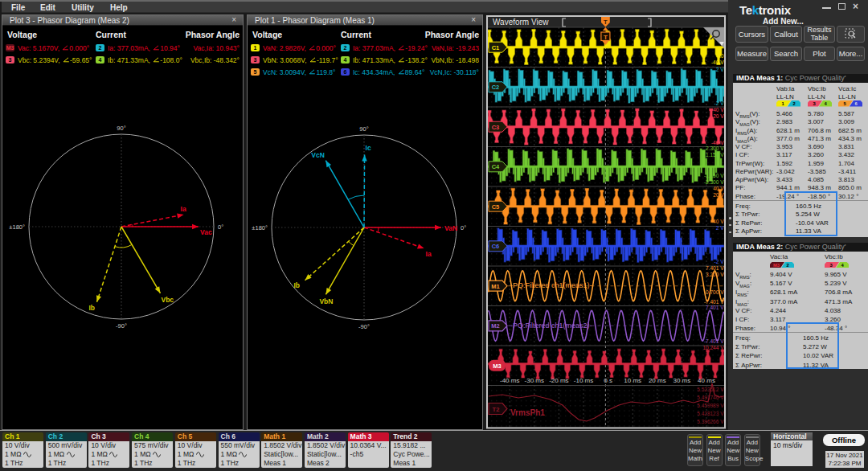 This screenshot has height=471, width=868. I want to click on svg-text: Vbc, so click(168, 300).